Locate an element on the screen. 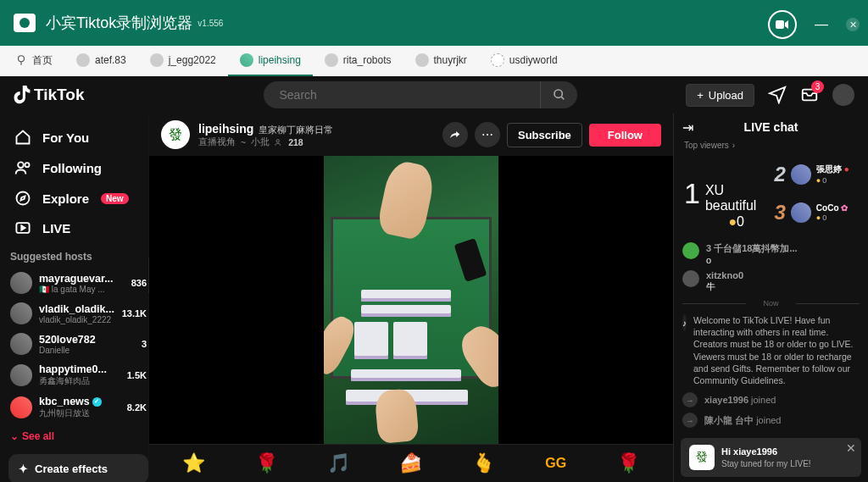 Image resolution: width=868 pixels, height=482 pixels. tiktok-topnav: TikTok +Upload 3 is located at coordinates (434, 95).